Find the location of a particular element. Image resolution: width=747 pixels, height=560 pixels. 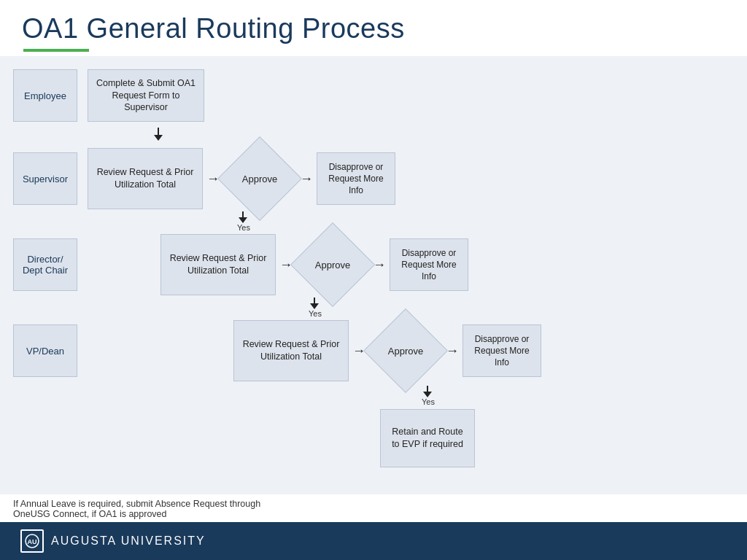

university-name: AUGUSTA UNIVERSITY is located at coordinates (128, 541).